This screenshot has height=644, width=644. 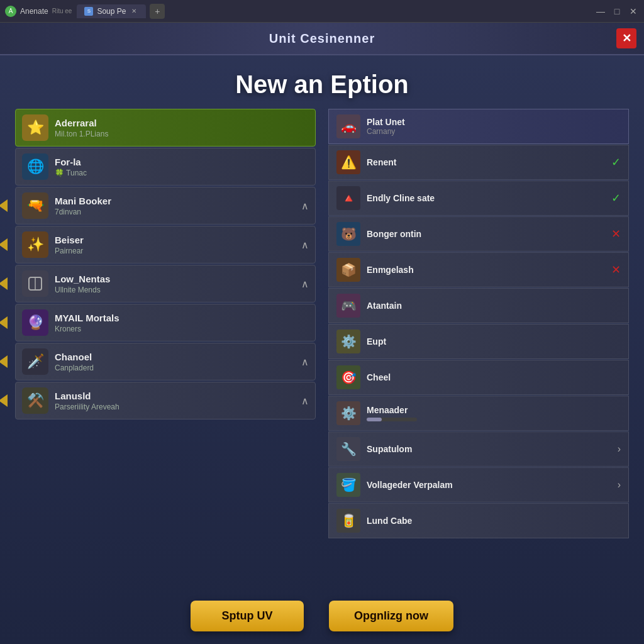 What do you see at coordinates (617, 11) in the screenshot?
I see `window-controls: — □ ✕` at bounding box center [617, 11].